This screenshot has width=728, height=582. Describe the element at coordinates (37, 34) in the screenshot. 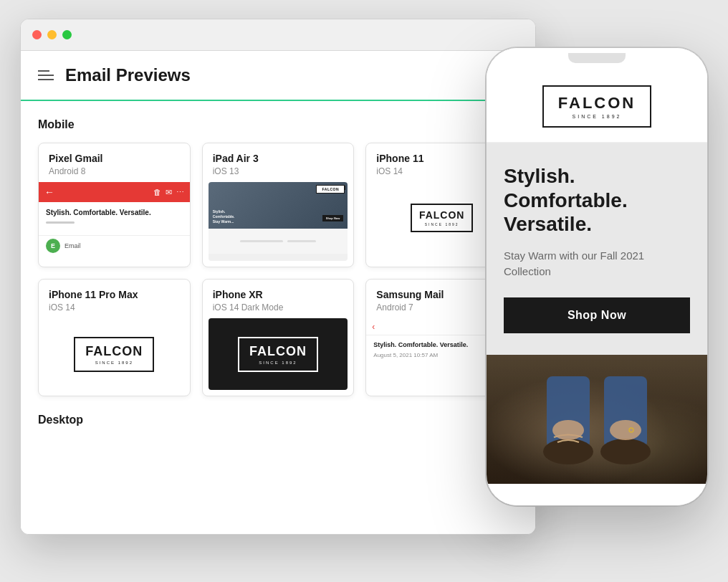

I see `close-button` at that location.